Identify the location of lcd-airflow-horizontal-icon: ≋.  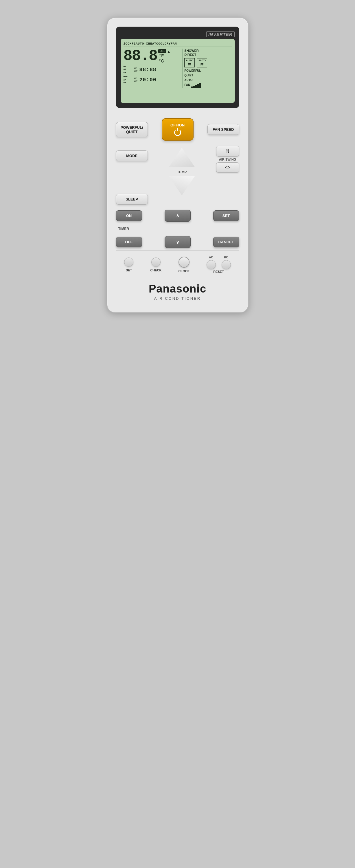
(202, 64).